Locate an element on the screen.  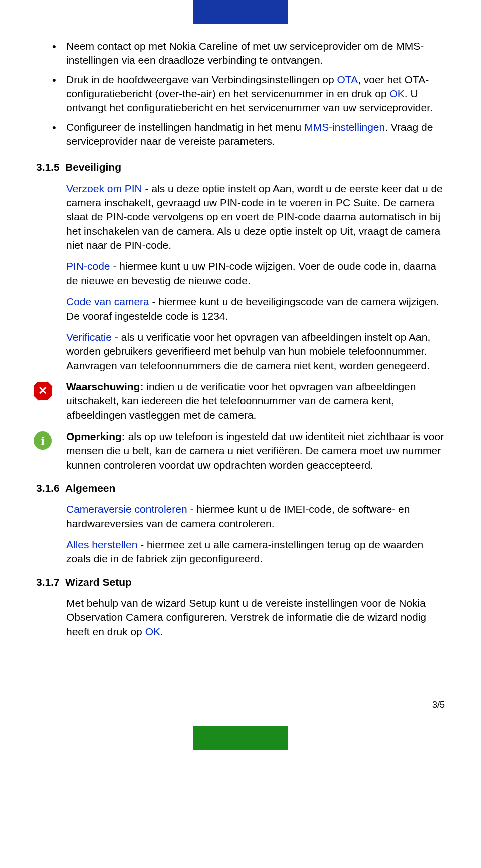
keyword: Verzoek om PIN is located at coordinates (104, 188).